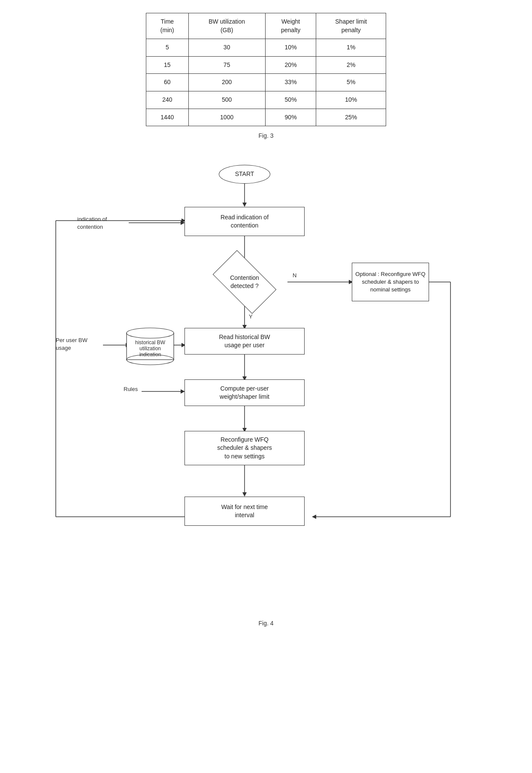  I want to click on contention-diamond, so click(245, 282).